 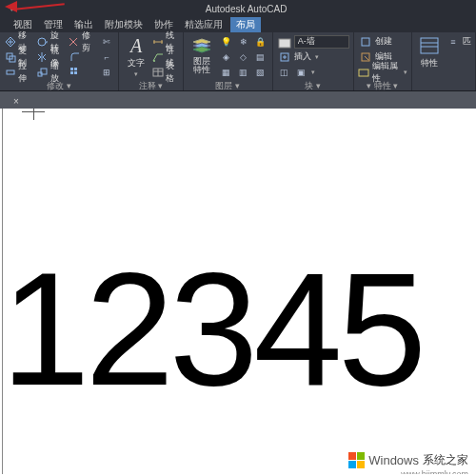 I want to click on fillet-icon, so click(x=75, y=57).